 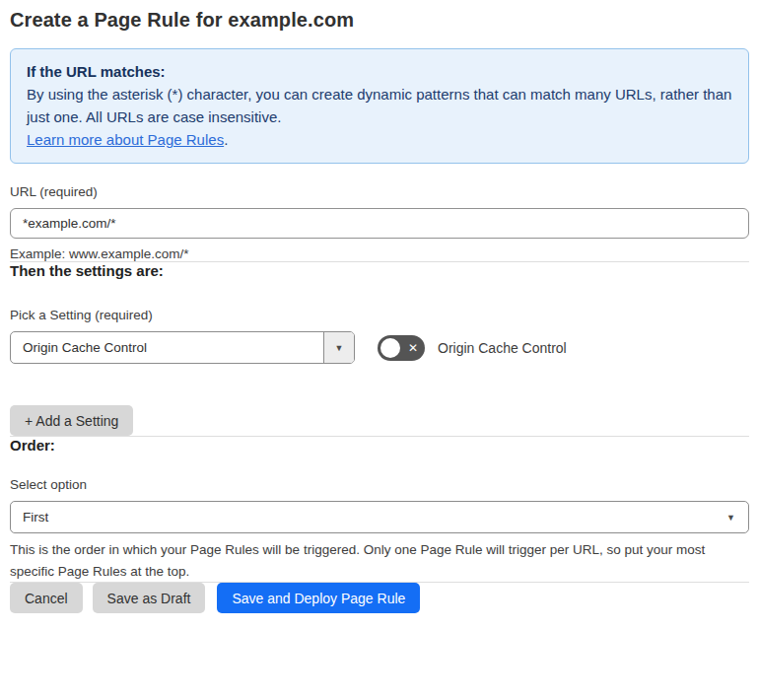 I want to click on footer-actions: Cancel Save as Draft Save and Deploy Pag…, so click(x=380, y=597).